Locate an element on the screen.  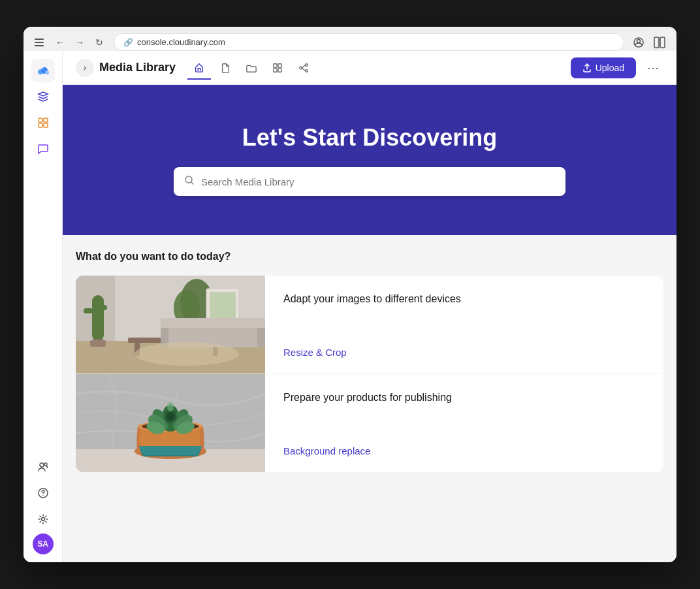
sidebar-item-help is located at coordinates (43, 493).